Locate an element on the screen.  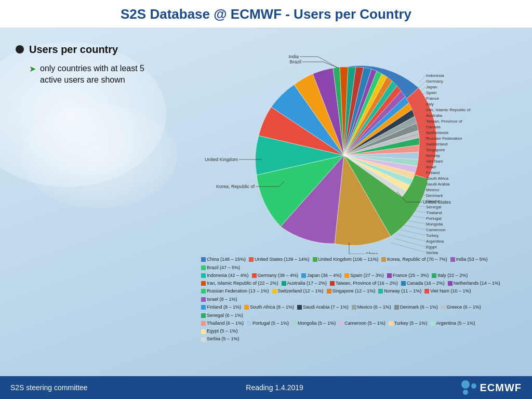
legend-swatch-senegal is located at coordinates (204, 316).